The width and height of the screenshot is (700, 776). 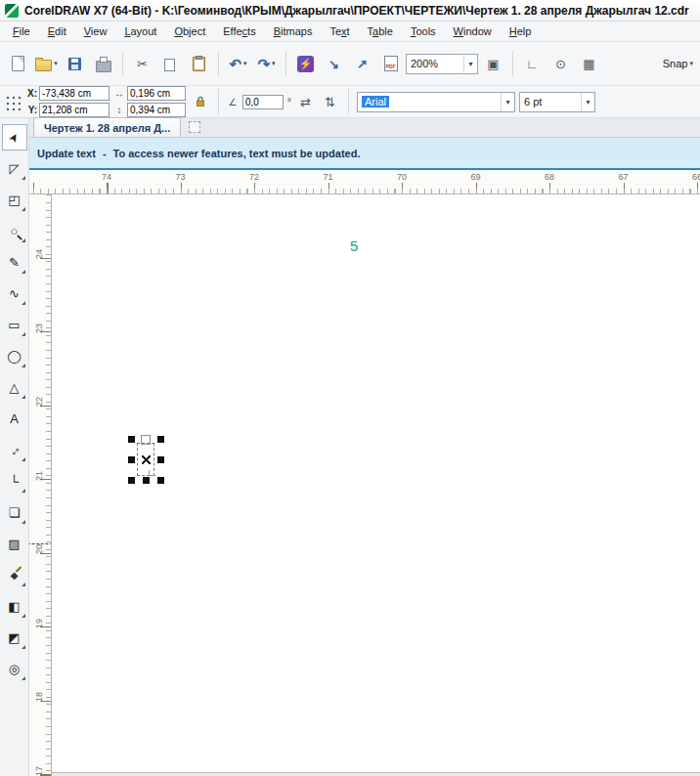 What do you see at coordinates (147, 459) in the screenshot?
I see `selection-center-marker` at bounding box center [147, 459].